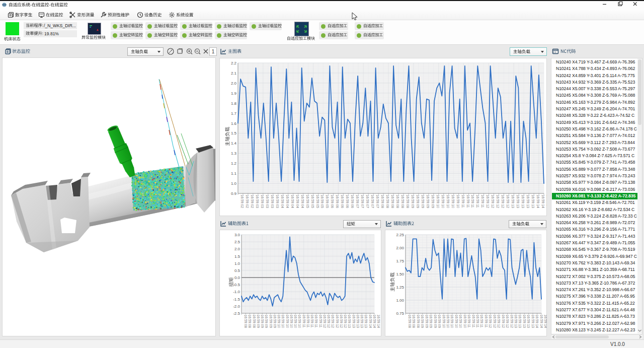 Image resolution: width=644 pixels, height=348 pixels. What do you see at coordinates (236, 306) in the screenshot?
I see `svg-text: -2.0` at bounding box center [236, 306].